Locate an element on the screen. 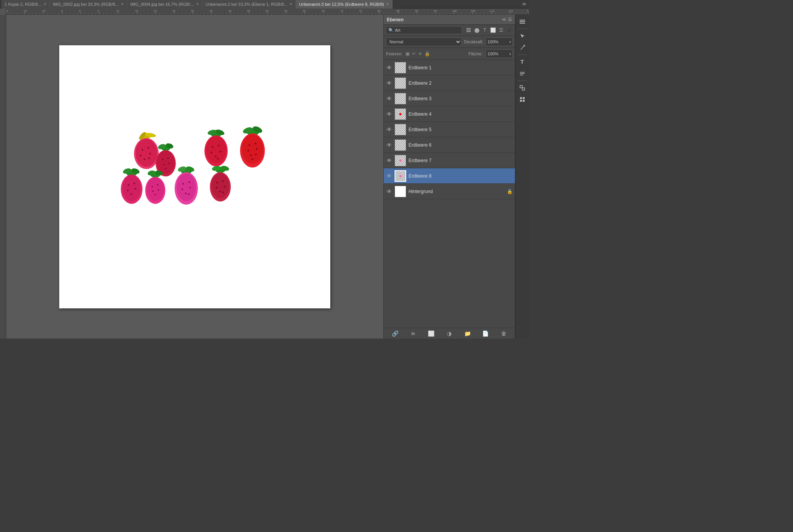  layer-visibility-6: 👁 is located at coordinates (389, 145).